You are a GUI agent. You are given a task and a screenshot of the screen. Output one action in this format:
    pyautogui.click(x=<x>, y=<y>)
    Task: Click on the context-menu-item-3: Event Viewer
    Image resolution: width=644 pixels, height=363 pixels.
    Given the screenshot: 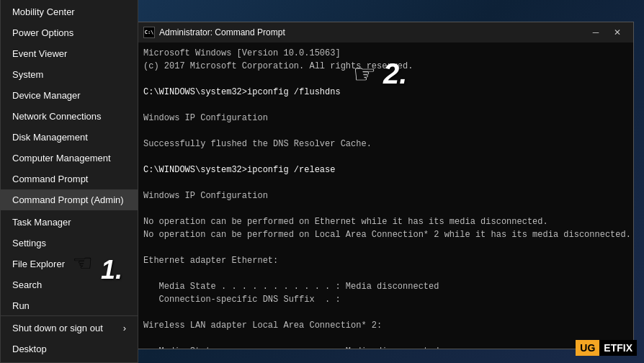 What is the action you would take?
    pyautogui.click(x=69, y=53)
    